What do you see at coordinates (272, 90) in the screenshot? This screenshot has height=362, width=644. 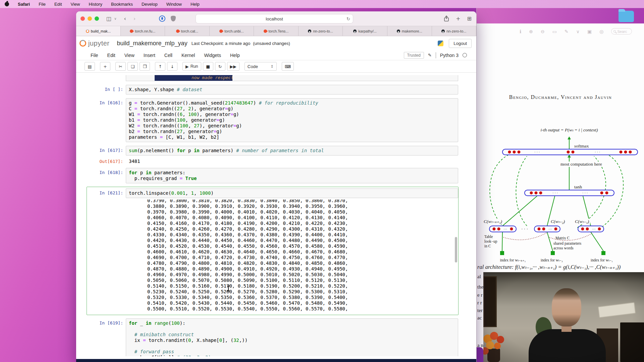 I see `cell-input-row: In [ ]:X.shape, Y.shape # dataset` at bounding box center [272, 90].